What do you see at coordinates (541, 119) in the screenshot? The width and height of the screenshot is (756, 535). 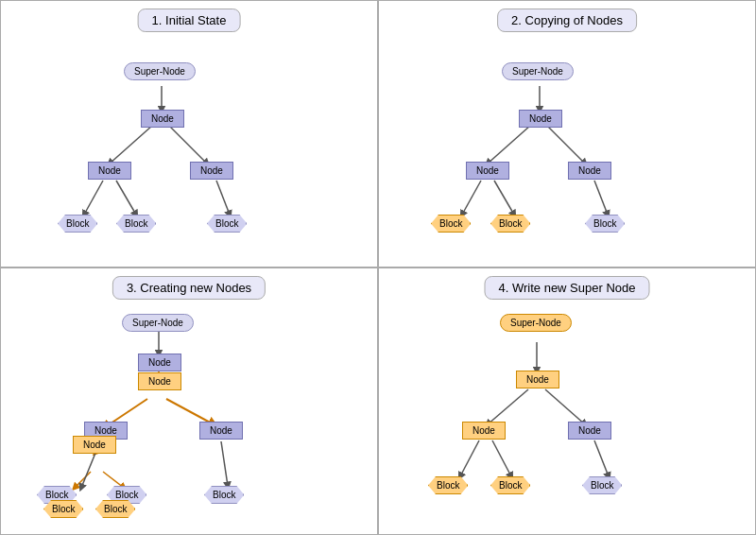 I see `node-q2-top: Node` at bounding box center [541, 119].